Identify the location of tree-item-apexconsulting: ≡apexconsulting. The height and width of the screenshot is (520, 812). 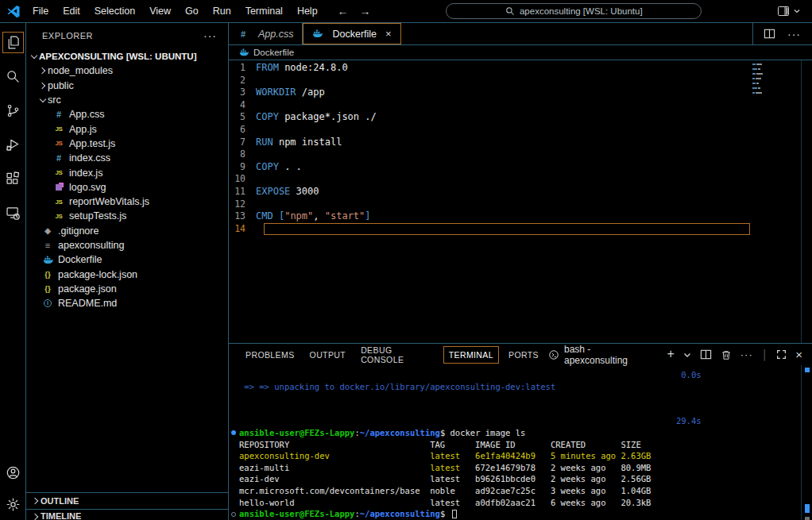
(127, 245).